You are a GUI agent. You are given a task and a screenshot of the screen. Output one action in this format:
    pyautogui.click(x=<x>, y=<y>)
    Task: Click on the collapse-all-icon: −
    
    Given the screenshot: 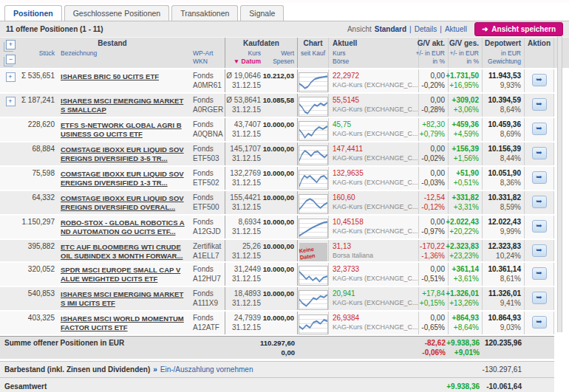 What is the action you would take?
    pyautogui.click(x=10, y=59)
    